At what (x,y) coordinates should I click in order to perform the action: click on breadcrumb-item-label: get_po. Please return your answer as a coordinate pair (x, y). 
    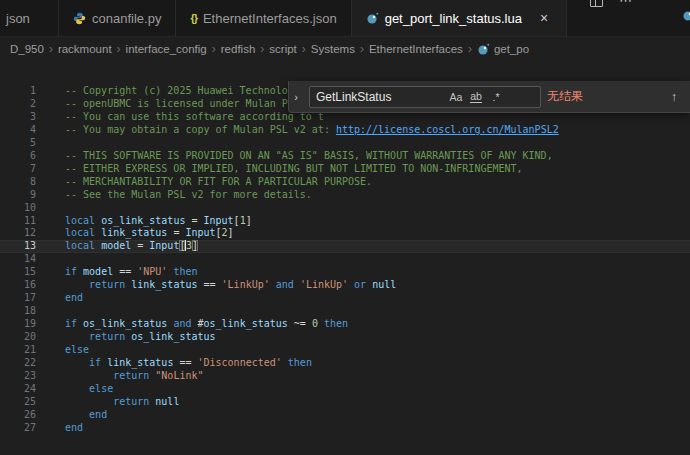
    Looking at the image, I should click on (512, 49).